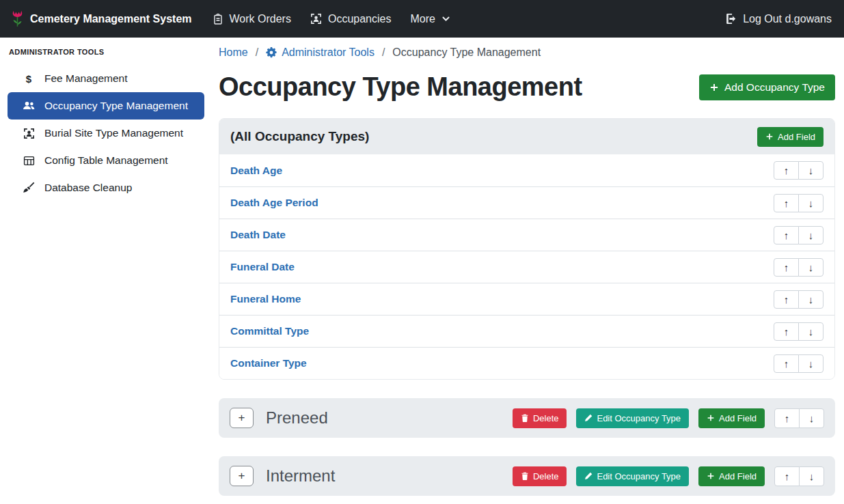 The image size is (844, 504). Describe the element at coordinates (251, 19) in the screenshot. I see `nav-work-orders: Work Orders` at that location.